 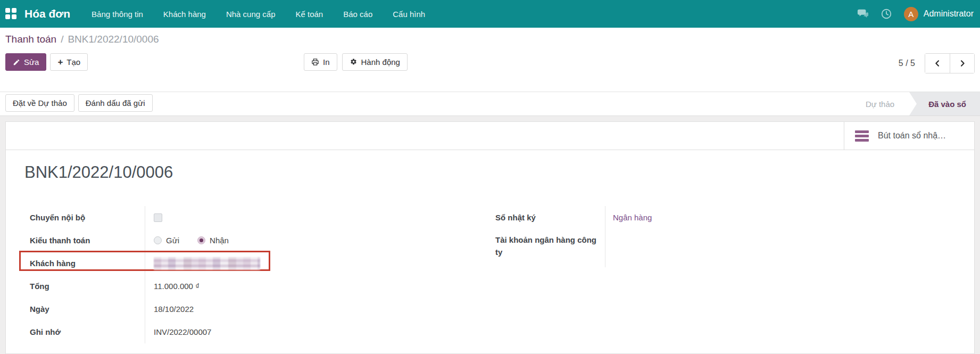 What do you see at coordinates (31, 62) in the screenshot?
I see `edit-button-label: Sửa` at bounding box center [31, 62].